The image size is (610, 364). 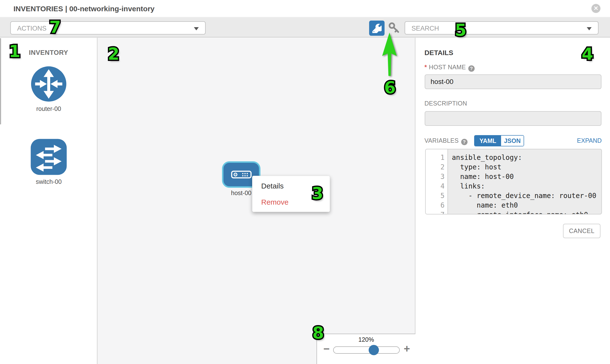 What do you see at coordinates (502, 28) in the screenshot?
I see `search-dropdown: SEARCH` at bounding box center [502, 28].